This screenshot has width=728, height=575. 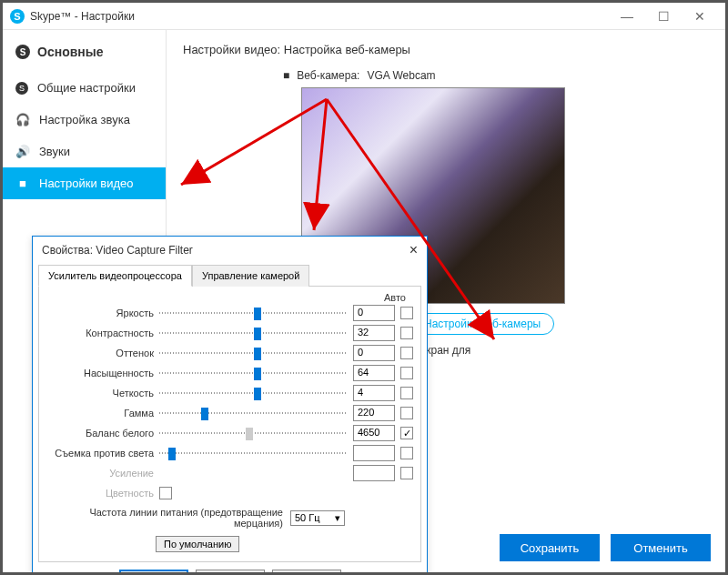 What do you see at coordinates (407, 433) in the screenshot?
I see `auto-checkbox: ✓` at bounding box center [407, 433].